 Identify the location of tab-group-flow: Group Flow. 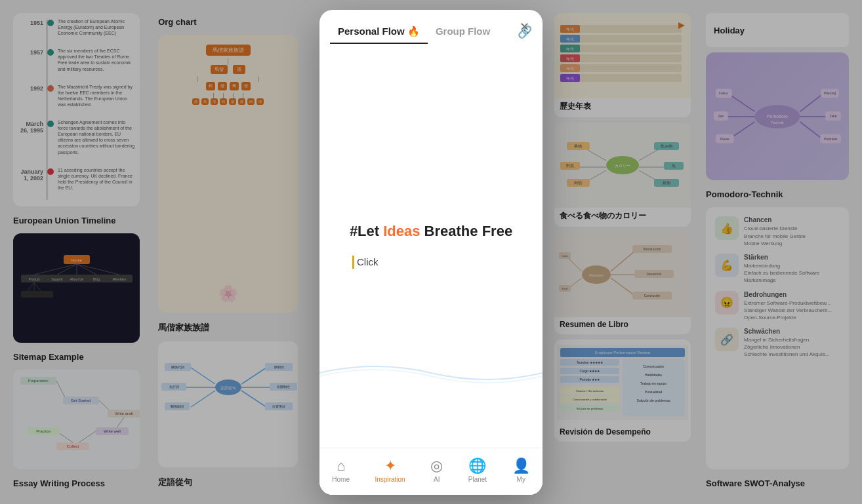
(463, 31).